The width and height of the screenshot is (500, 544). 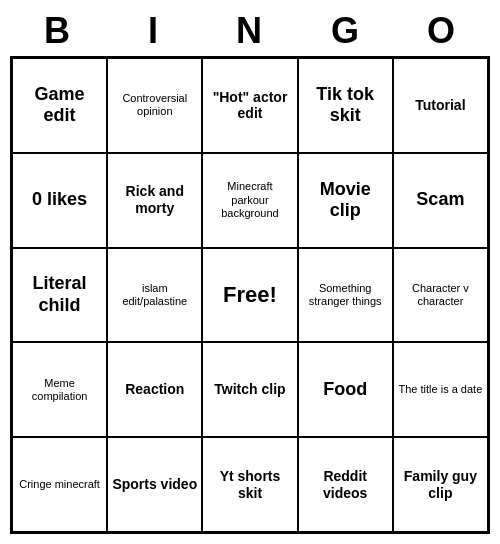 I want to click on letter-o: O, so click(x=442, y=31).